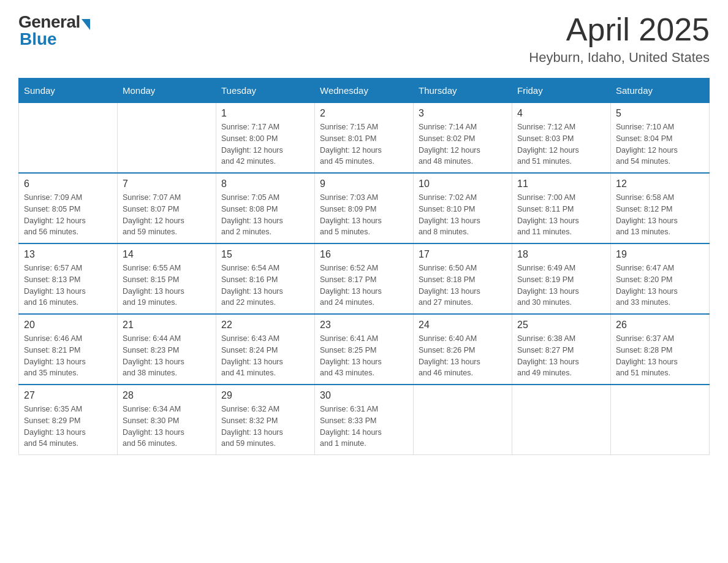 The width and height of the screenshot is (728, 563). Describe the element at coordinates (364, 356) in the screenshot. I see `day-info: Sunrise: 6:41 AMSunset: 8:25 PMDaylight:…` at that location.